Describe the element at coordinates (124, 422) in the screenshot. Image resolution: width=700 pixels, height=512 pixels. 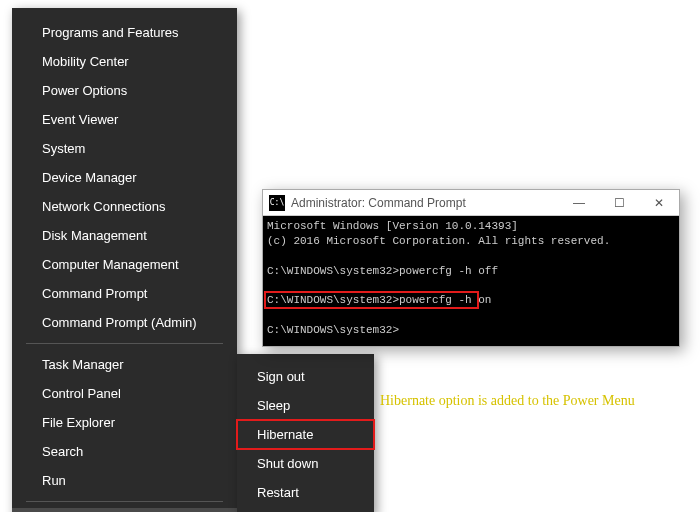
I see `winx-item-file-explorer: File Explorer` at that location.